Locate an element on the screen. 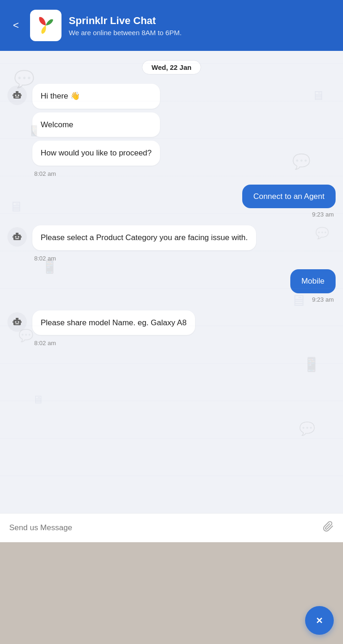  user-time-2: 9:23 am is located at coordinates (324, 300).